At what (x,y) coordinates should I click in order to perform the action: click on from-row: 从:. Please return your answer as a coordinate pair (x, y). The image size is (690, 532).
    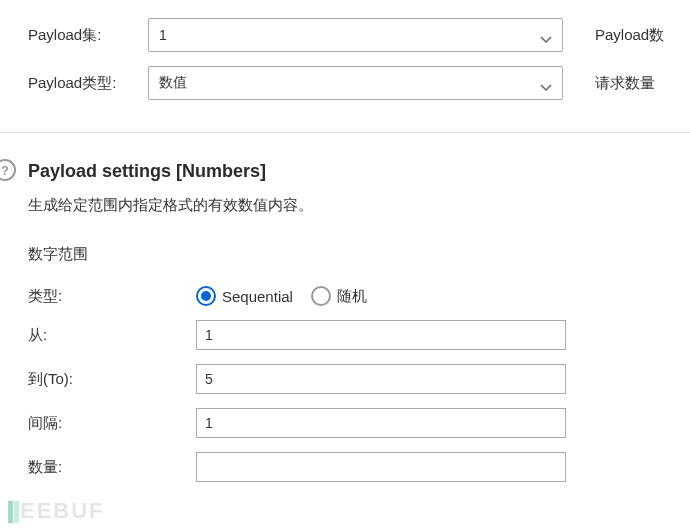
    Looking at the image, I should click on (359, 335).